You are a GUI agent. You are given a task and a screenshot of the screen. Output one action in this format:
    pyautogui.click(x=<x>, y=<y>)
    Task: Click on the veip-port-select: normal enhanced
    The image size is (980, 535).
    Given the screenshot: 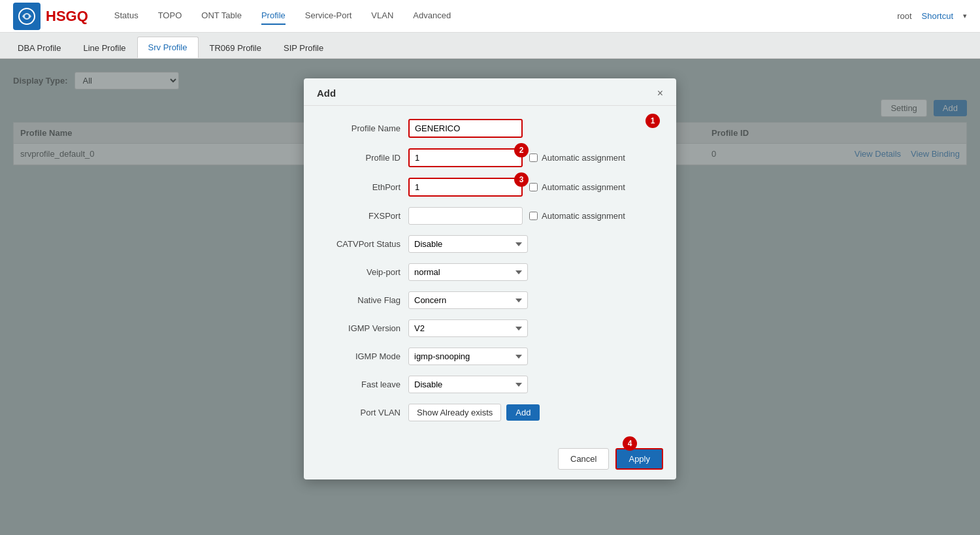 What is the action you would take?
    pyautogui.click(x=468, y=272)
    